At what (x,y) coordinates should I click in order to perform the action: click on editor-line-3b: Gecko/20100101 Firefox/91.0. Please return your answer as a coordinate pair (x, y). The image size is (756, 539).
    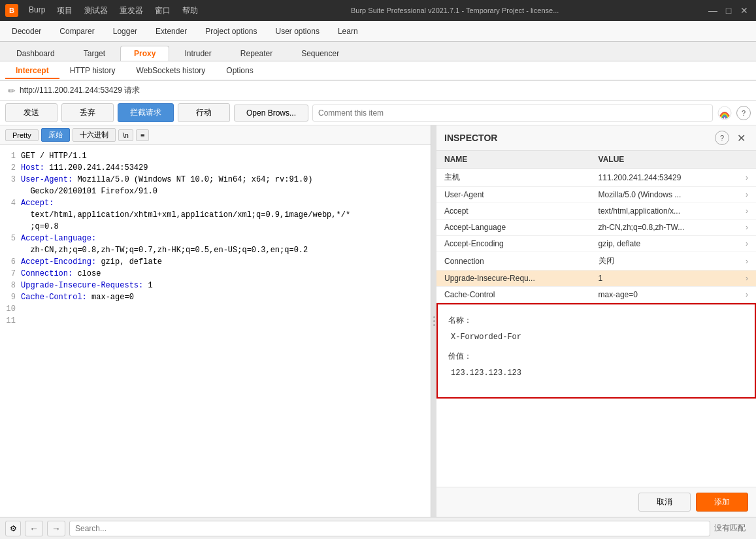
    Looking at the image, I should click on (216, 191).